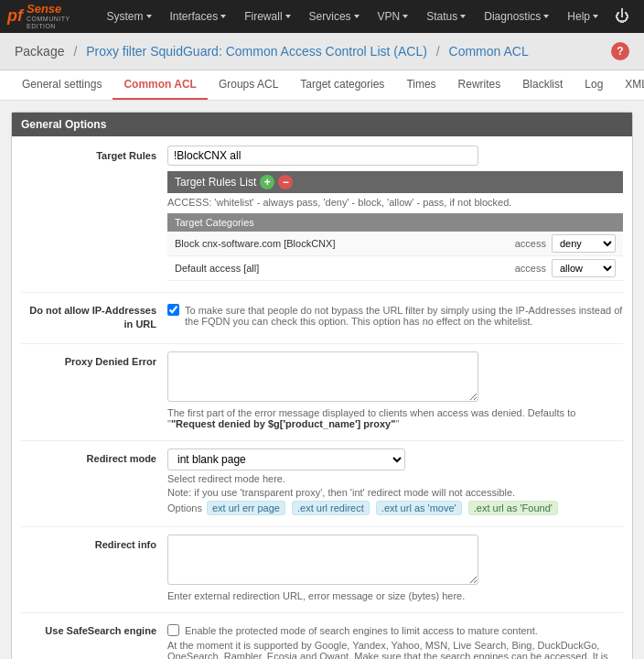  What do you see at coordinates (285, 182) in the screenshot?
I see `trl-remove-button: −` at bounding box center [285, 182].